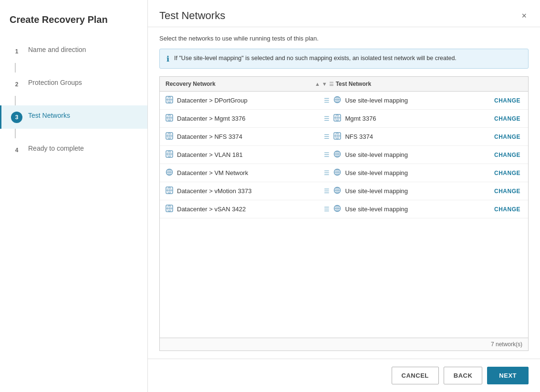  Describe the element at coordinates (327, 100) in the screenshot. I see `filter-small-icon-1: ☰` at that location.